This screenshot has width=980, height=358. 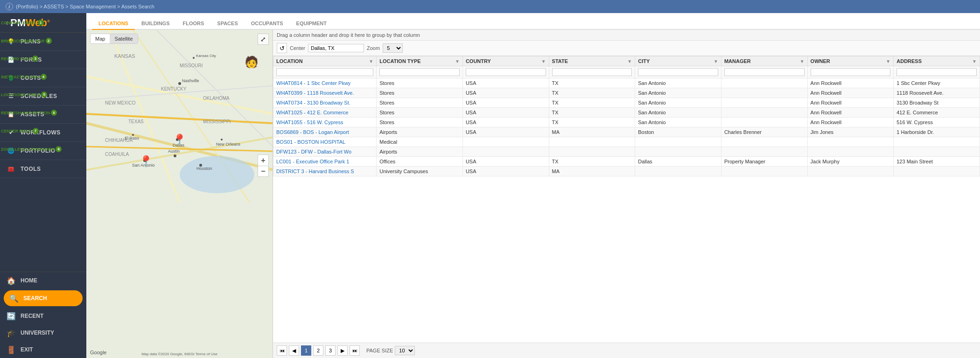 What do you see at coordinates (43, 96) in the screenshot?
I see `sidebar-item-schedules: ☰ SCHEDULES` at bounding box center [43, 96].